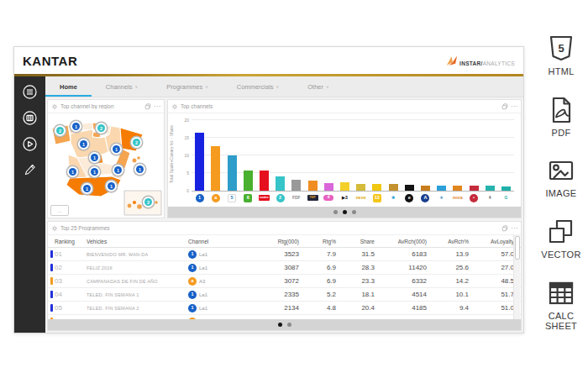 The width and height of the screenshot is (588, 378). What do you see at coordinates (344, 212) in the screenshot?
I see `chart-pagination` at bounding box center [344, 212].